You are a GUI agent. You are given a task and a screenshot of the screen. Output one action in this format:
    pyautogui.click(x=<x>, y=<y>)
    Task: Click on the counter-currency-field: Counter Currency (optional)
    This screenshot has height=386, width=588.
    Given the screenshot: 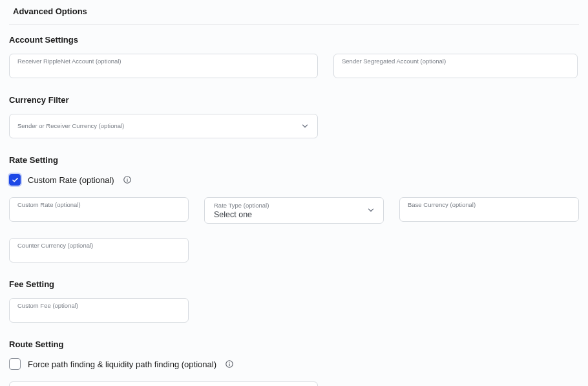 What is the action you would take?
    pyautogui.click(x=99, y=250)
    